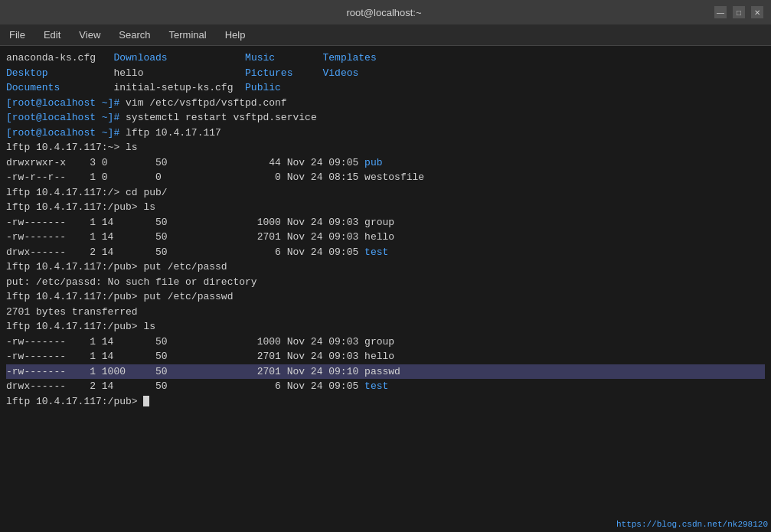 The height and width of the screenshot is (532, 771). Describe the element at coordinates (386, 178) in the screenshot. I see `terminal-line: -rw-r--r-- 1 0 0 0 Nov 24 08:15 westosfi…` at that location.